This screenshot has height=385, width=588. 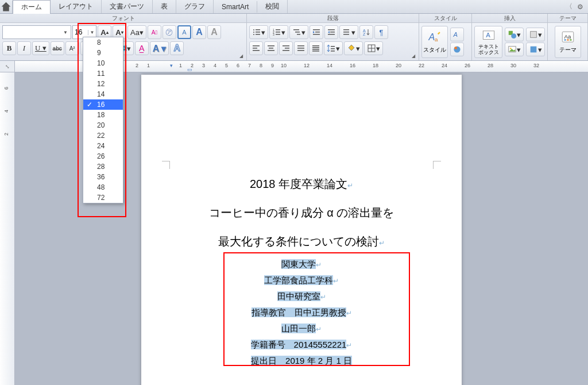 What do you see at coordinates (373, 48) in the screenshot?
I see `borders-button: ▾` at bounding box center [373, 48].